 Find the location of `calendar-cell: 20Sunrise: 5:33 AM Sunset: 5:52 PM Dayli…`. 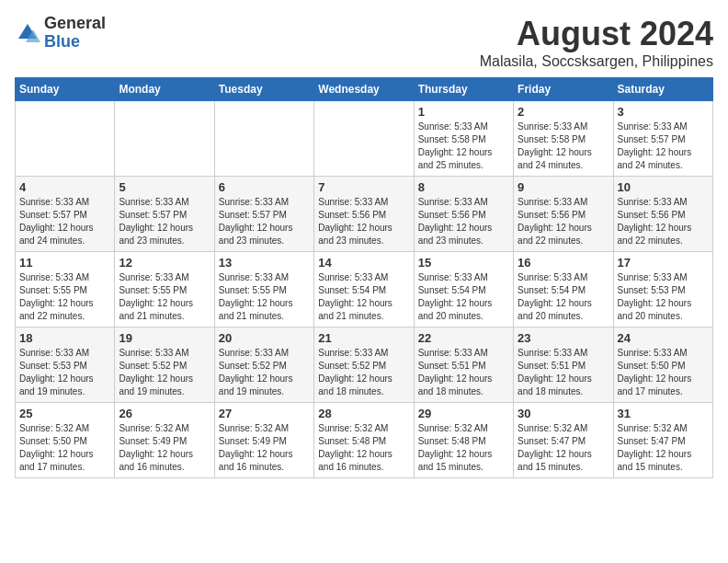

calendar-cell: 20Sunrise: 5:33 AM Sunset: 5:52 PM Dayli… is located at coordinates (264, 365).